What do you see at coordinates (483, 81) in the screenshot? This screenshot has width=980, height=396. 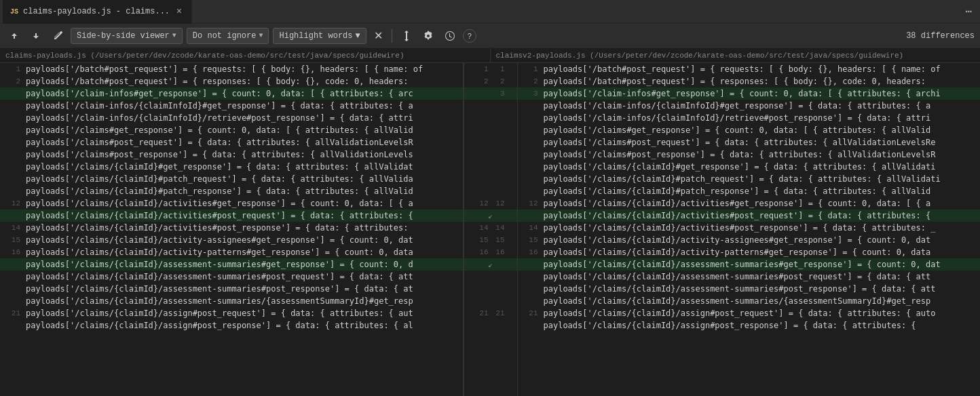 I see `center-left-num: 2` at bounding box center [483, 81].